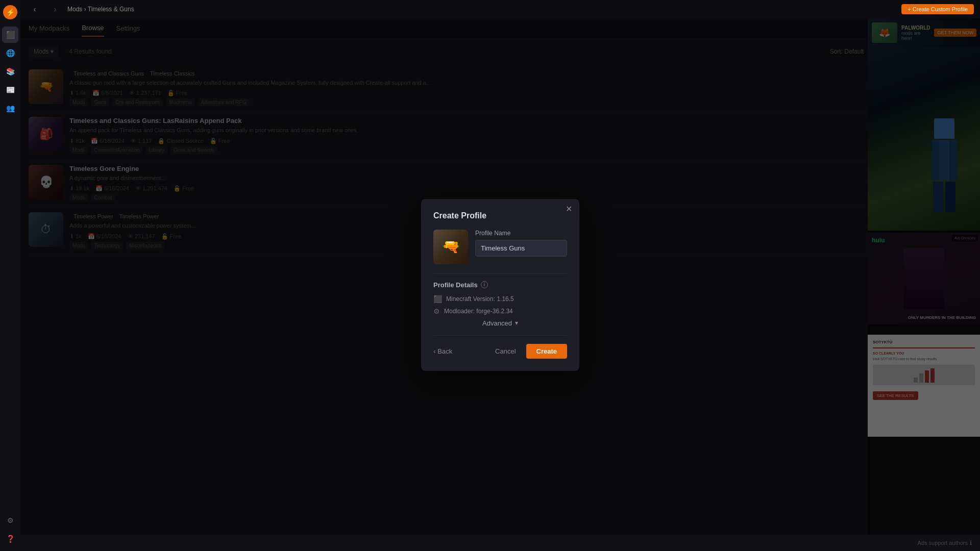  What do you see at coordinates (10, 276) in the screenshot?
I see `sidebar: ⚡ ⬛ 🌐 📚 📰 👥 ⚙ ❓` at bounding box center [10, 276].